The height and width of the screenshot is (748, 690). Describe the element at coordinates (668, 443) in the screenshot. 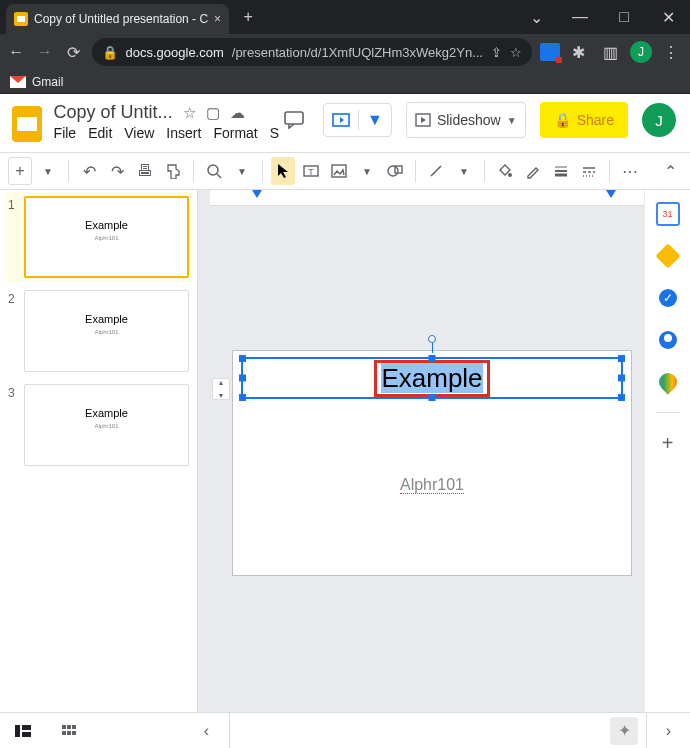

I see `get-addons-button: +` at that location.